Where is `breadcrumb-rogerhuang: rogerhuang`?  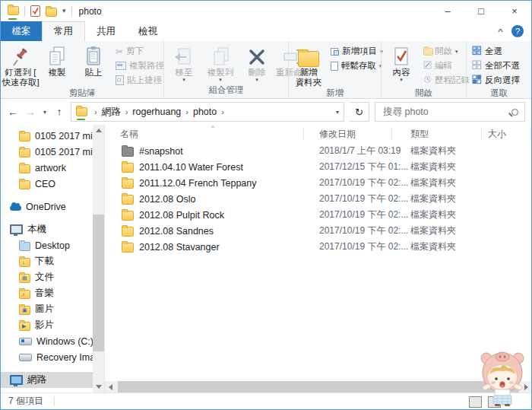 breadcrumb-rogerhuang: rogerhuang is located at coordinates (157, 112).